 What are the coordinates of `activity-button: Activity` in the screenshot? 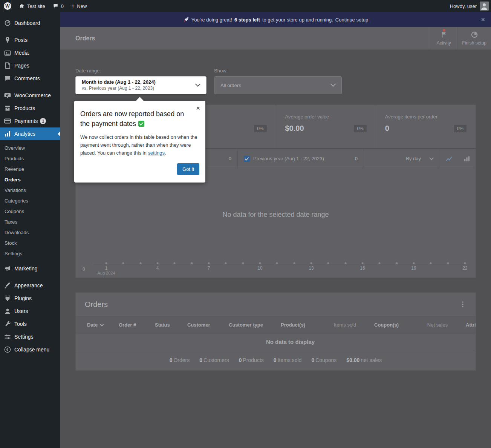 It's located at (444, 38).